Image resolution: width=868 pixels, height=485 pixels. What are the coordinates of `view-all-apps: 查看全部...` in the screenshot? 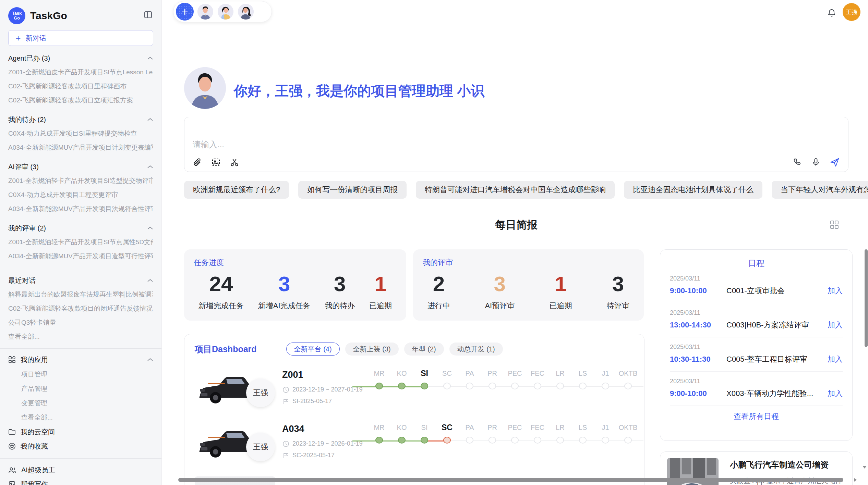 It's located at (81, 418).